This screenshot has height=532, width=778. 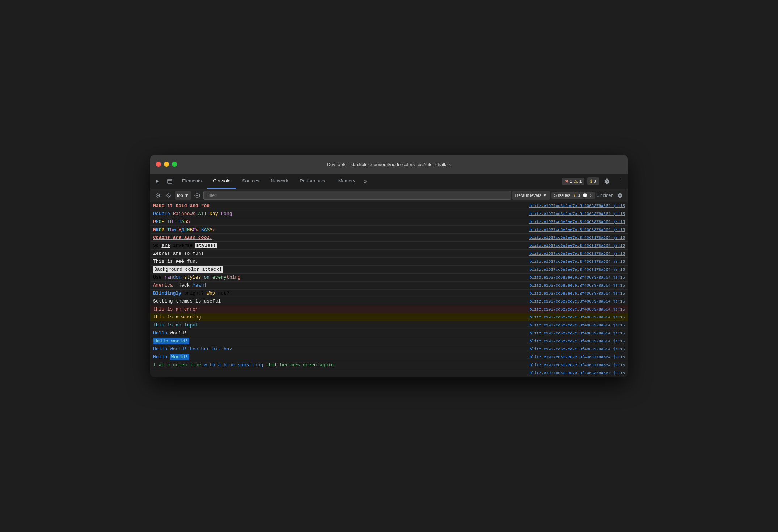 What do you see at coordinates (338, 349) in the screenshot?
I see `console-message: Hello World! Foo bar biz baz` at bounding box center [338, 349].